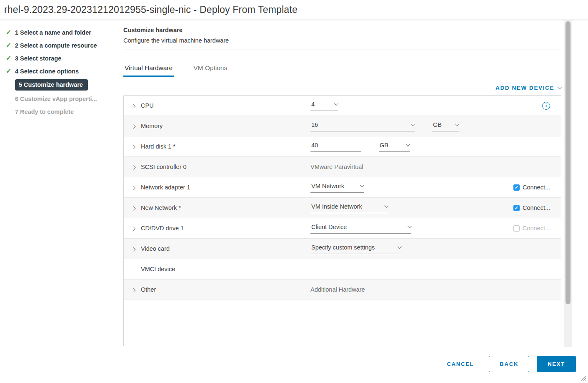 The width and height of the screenshot is (588, 383). Describe the element at coordinates (38, 58) in the screenshot. I see `step-label: 3 Select storage` at that location.